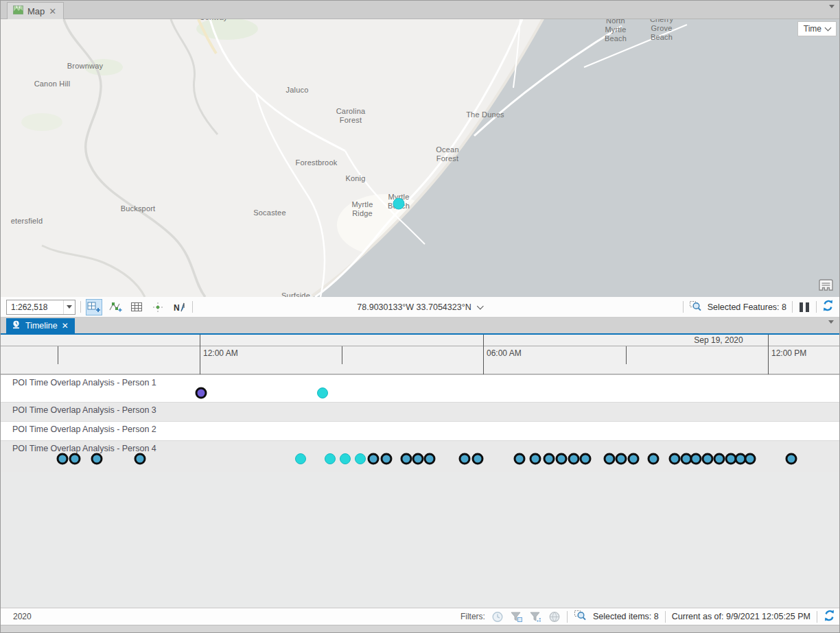 This screenshot has height=633, width=840. What do you see at coordinates (420, 361) in the screenshot?
I see `timeline-time-axis: 12:00 AM06:00 AM12:00 PM` at bounding box center [420, 361].